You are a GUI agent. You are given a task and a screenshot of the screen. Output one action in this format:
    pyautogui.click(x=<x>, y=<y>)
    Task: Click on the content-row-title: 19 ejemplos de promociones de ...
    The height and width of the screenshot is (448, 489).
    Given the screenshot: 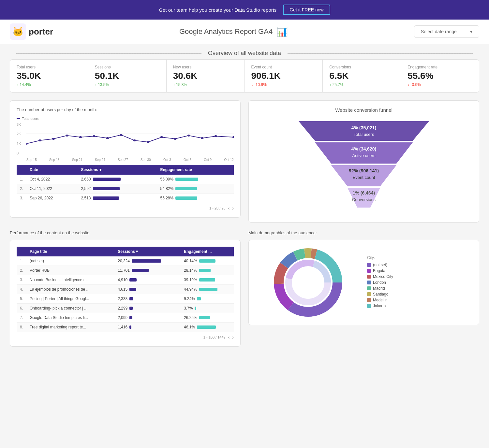 What is the action you would take?
    pyautogui.click(x=70, y=289)
    